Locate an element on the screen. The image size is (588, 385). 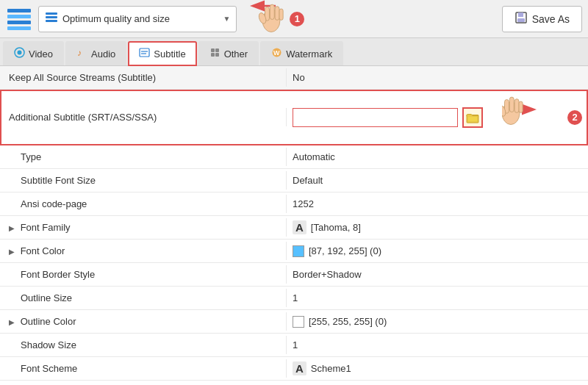
font-family-expand-icon: ▶ is located at coordinates (12, 228).